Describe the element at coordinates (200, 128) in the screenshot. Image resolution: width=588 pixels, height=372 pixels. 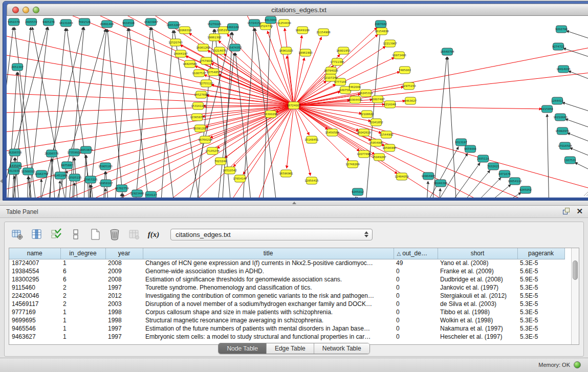
I see `graph-node: 10391209` at that location.